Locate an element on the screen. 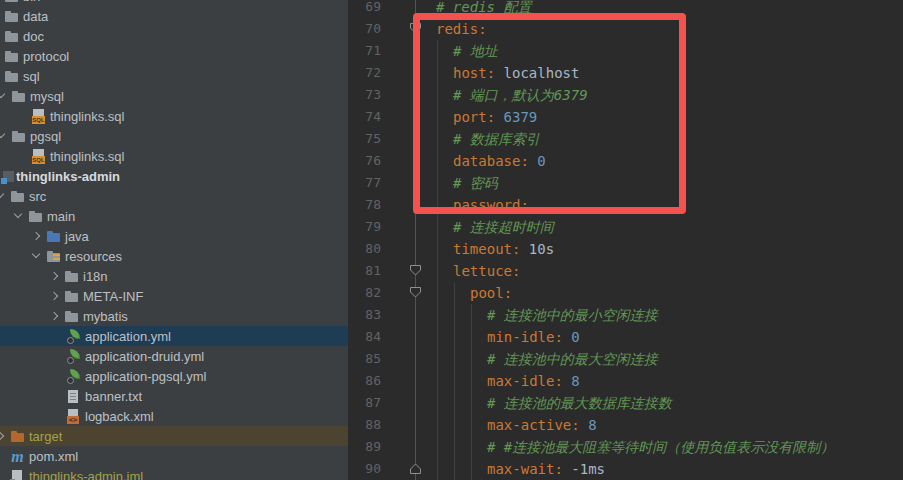  code-line-80: timeout: 10s is located at coordinates (504, 249).